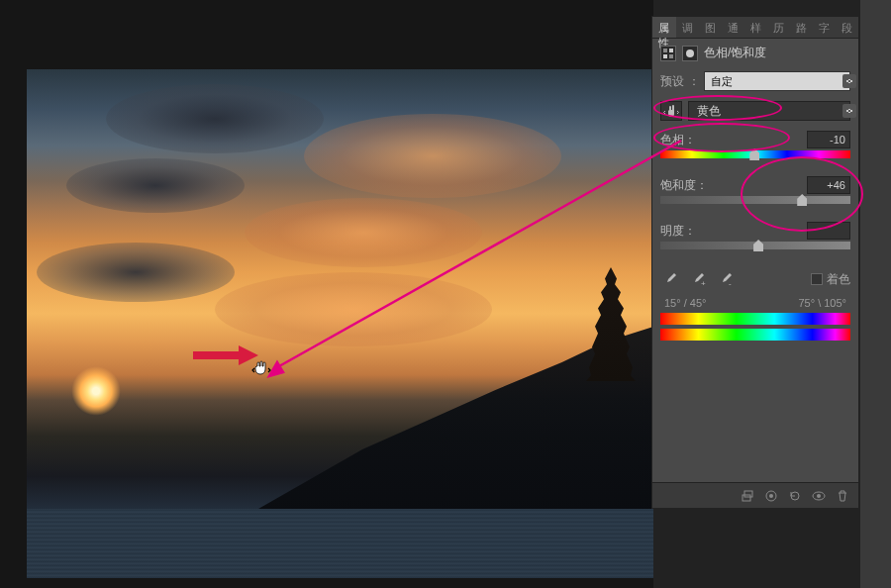 The height and width of the screenshot is (588, 891). Describe the element at coordinates (733, 28) in the screenshot. I see `tab-channels: 通` at that location.